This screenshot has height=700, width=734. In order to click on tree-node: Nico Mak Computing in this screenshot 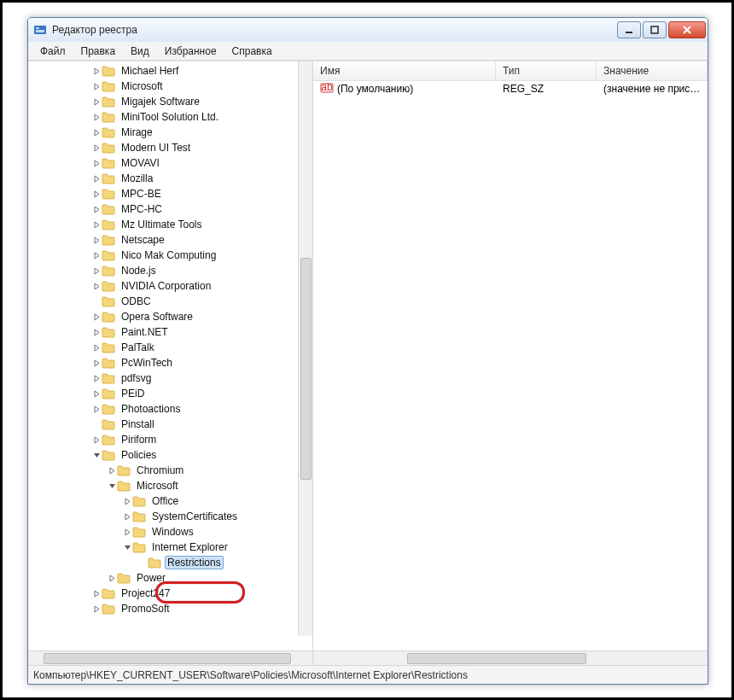, I will do `click(171, 255)`.